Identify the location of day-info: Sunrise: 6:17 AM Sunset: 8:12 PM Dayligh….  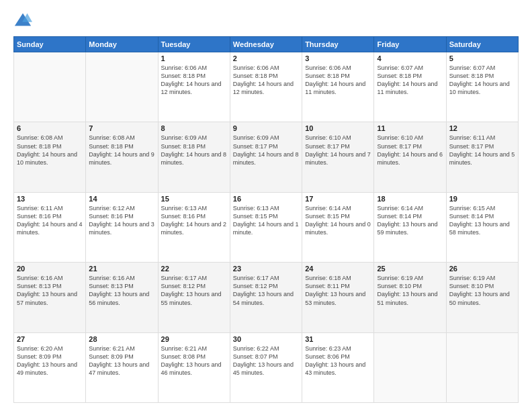
(194, 290).